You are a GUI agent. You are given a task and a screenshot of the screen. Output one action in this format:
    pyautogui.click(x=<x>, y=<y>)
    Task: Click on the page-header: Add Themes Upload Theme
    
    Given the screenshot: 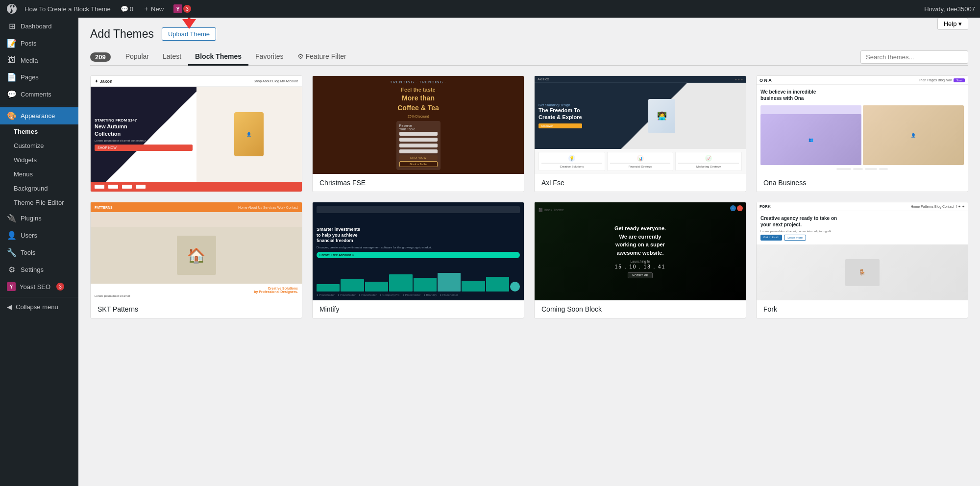 What is the action you would take?
    pyautogui.click(x=529, y=34)
    